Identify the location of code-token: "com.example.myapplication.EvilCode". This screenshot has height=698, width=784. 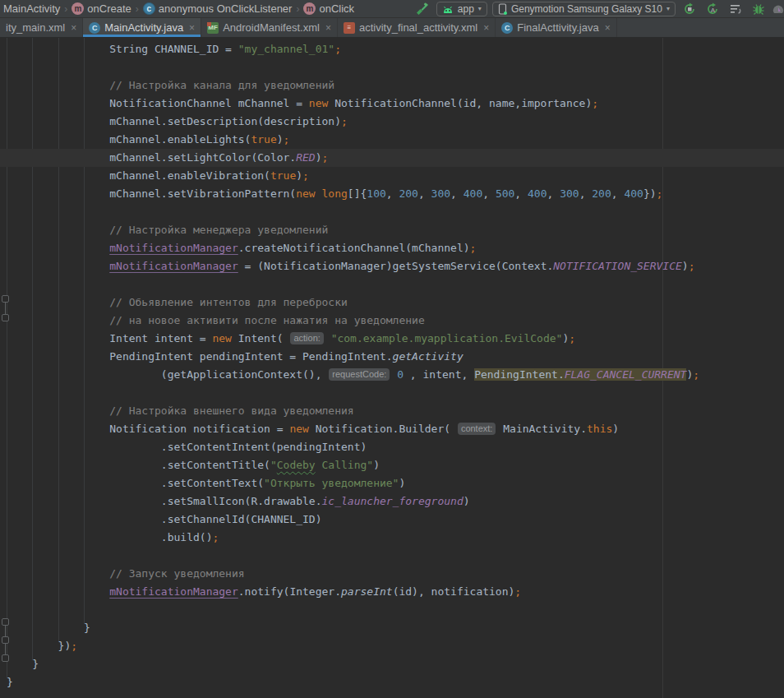
(447, 339).